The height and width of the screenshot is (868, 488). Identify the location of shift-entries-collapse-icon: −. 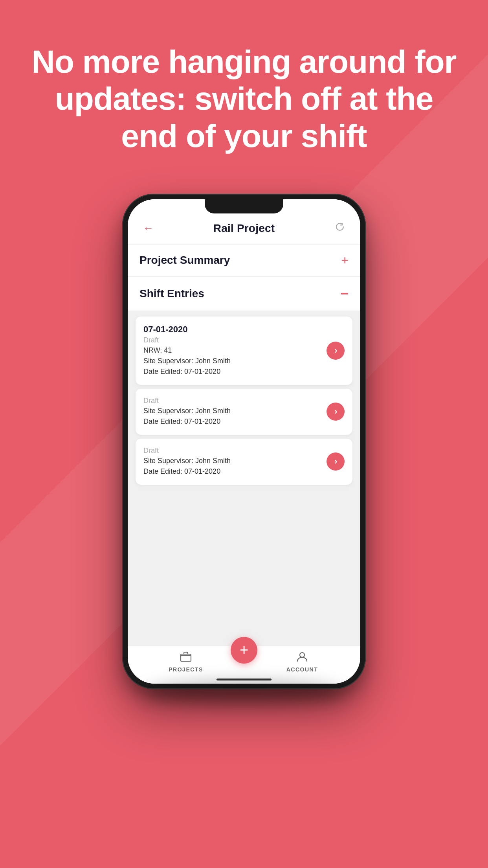
(344, 294).